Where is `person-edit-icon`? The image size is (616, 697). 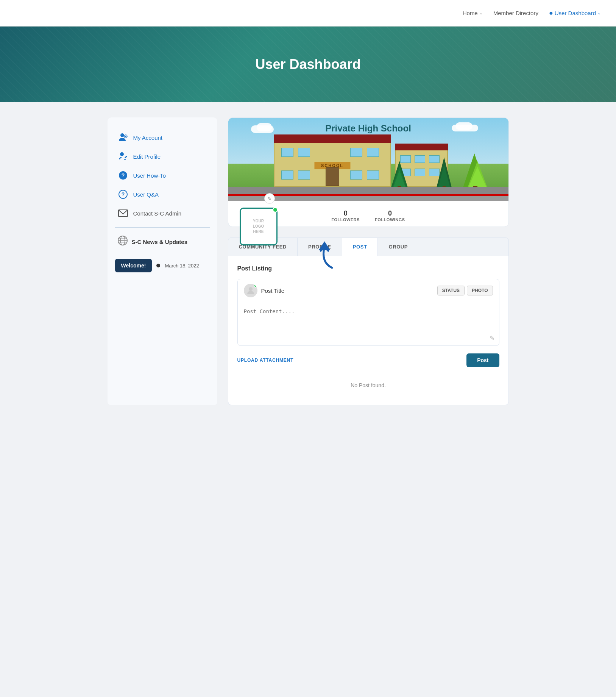
person-edit-icon is located at coordinates (123, 156).